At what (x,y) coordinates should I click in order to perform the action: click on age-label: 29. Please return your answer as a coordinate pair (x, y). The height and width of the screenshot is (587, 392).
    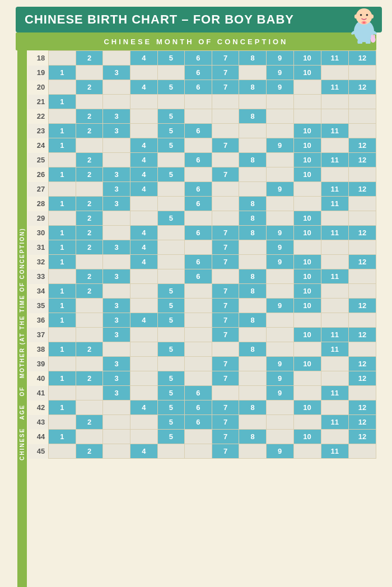
    Looking at the image, I should click on (38, 218).